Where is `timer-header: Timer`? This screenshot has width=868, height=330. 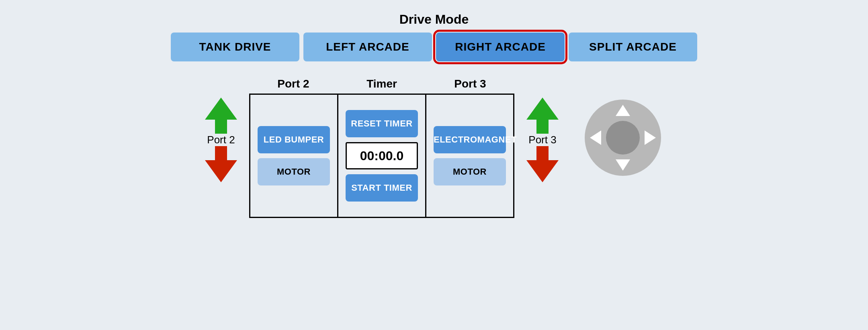 timer-header: Timer is located at coordinates (382, 84).